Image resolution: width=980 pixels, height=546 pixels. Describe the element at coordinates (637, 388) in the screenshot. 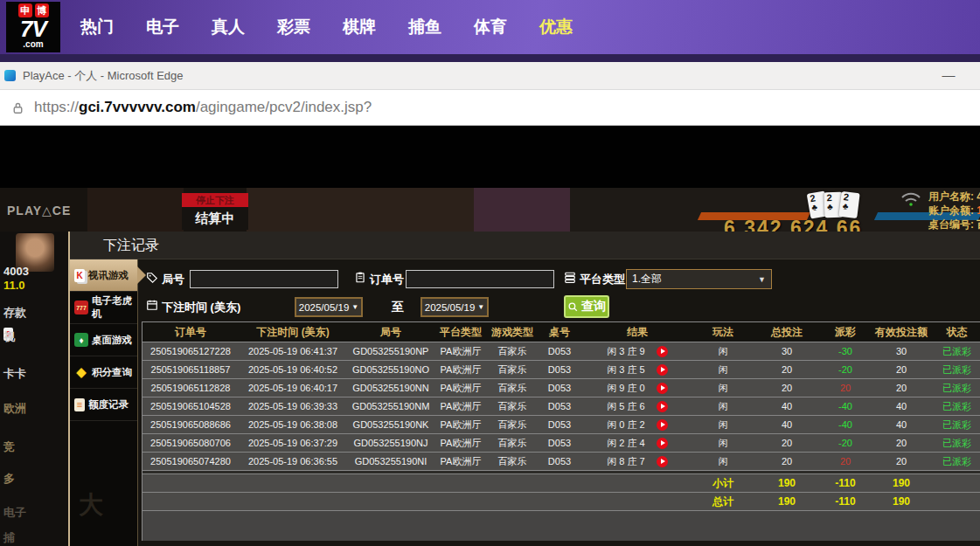

I see `cell-result: 闲 9 庄 0` at that location.